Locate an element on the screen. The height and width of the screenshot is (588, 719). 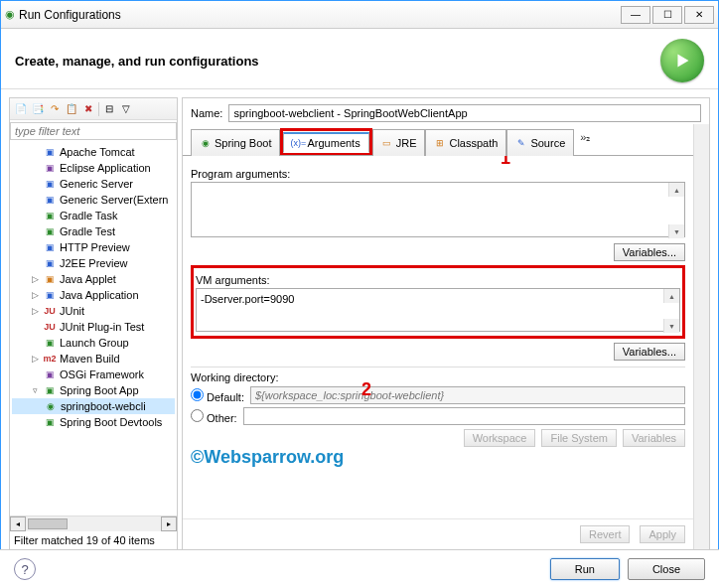
copy-icon: 📋 is located at coordinates (72, 109).